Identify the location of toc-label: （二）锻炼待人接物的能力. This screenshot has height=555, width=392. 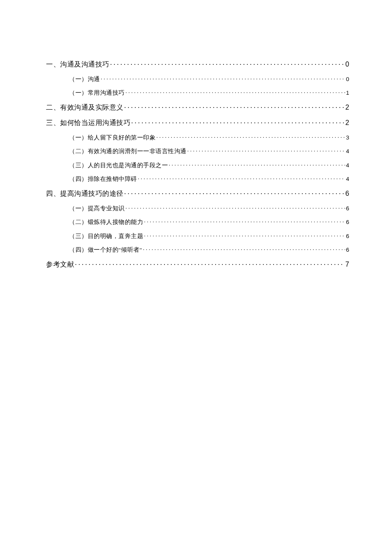
(106, 222).